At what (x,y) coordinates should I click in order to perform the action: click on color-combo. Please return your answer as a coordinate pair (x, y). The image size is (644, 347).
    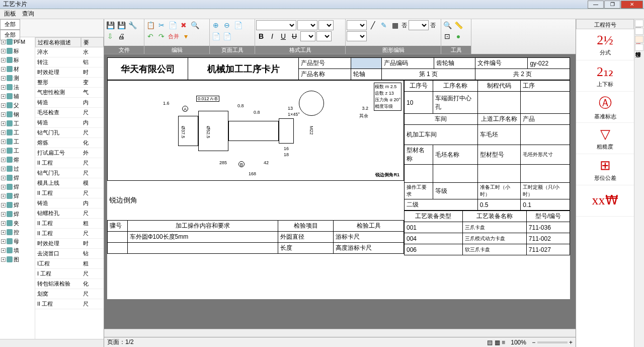
    Looking at the image, I should click on (326, 25).